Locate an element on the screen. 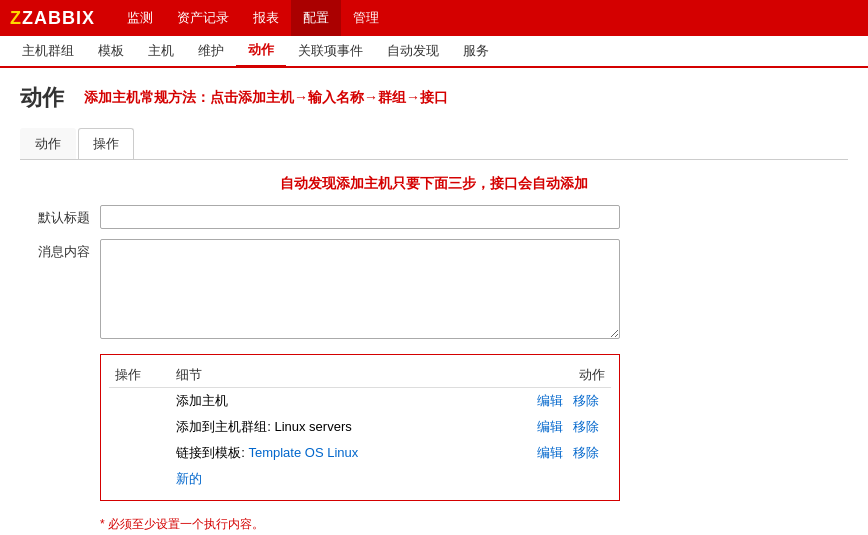 The height and width of the screenshot is (535, 868). subnav-template: 模板 is located at coordinates (111, 51).